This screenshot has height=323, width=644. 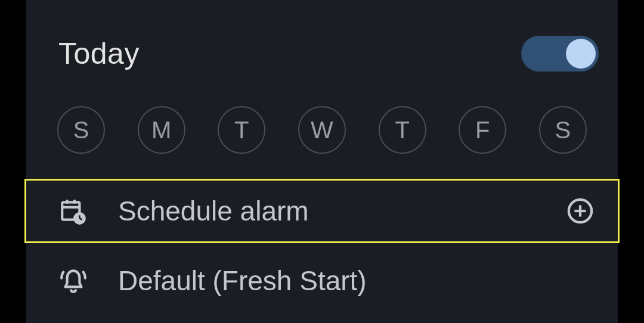 What do you see at coordinates (73, 281) in the screenshot?
I see `bell-icon` at bounding box center [73, 281].